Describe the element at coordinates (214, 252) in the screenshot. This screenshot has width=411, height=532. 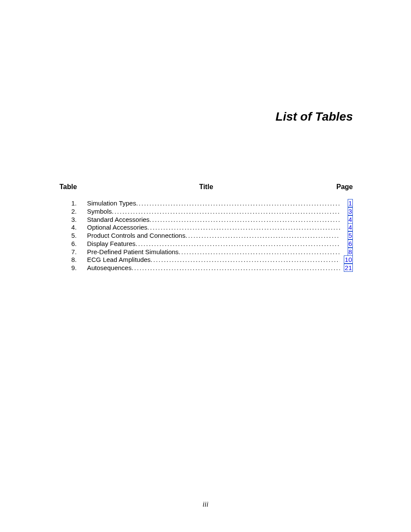
I see `entry-title-dots: Pre-Defined Patient Simulations` at that location.